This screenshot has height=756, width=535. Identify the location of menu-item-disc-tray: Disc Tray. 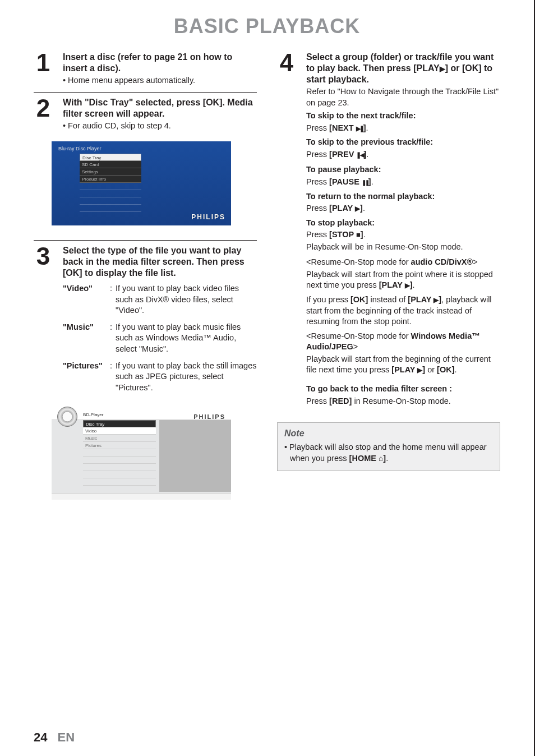
(110, 157).